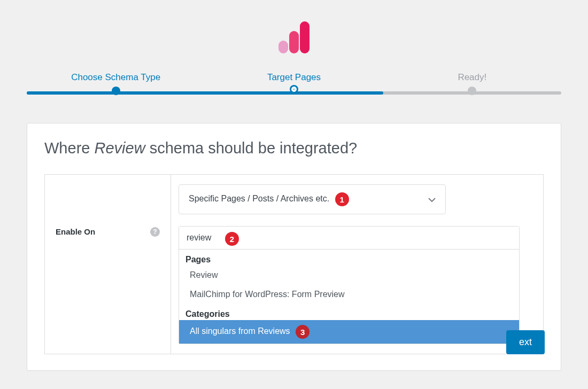 This screenshot has height=389, width=588. What do you see at coordinates (525, 342) in the screenshot?
I see `next-button: ext` at bounding box center [525, 342].